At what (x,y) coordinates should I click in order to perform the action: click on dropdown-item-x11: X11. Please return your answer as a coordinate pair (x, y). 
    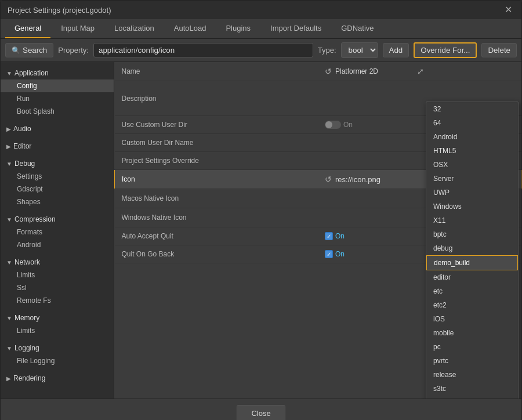
    Looking at the image, I should click on (472, 220).